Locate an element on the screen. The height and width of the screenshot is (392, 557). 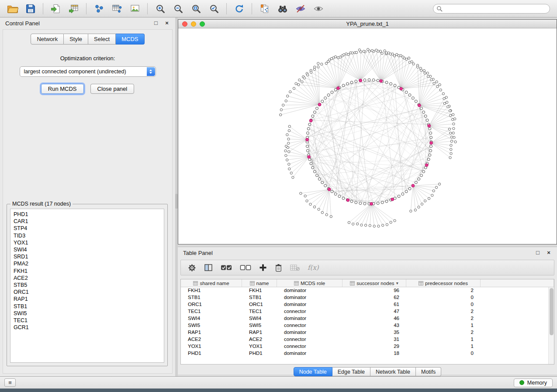
mcds-result-item: PHD1 is located at coordinates (87, 214).